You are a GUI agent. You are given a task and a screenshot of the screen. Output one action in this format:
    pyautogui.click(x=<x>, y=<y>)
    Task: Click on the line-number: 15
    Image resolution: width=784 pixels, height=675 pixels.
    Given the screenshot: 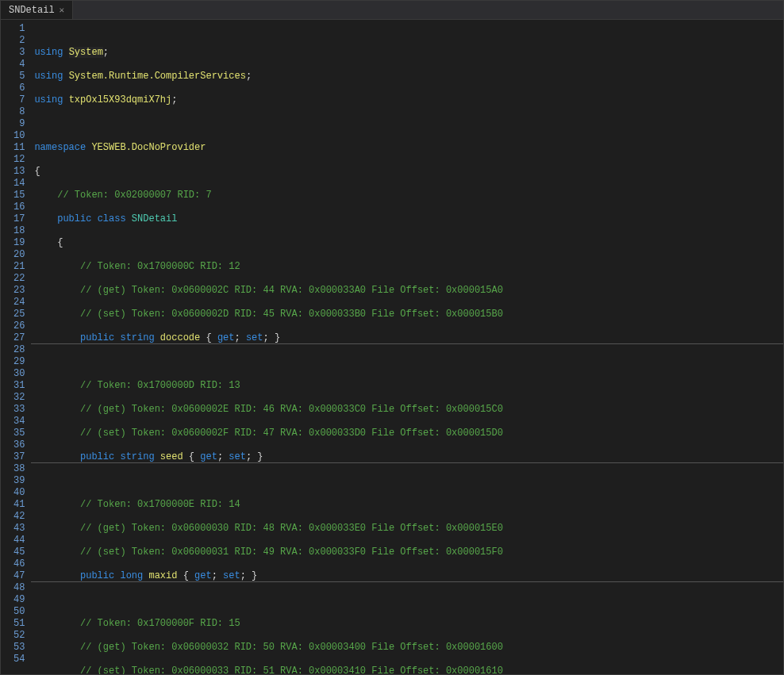 What is the action you would take?
    pyautogui.click(x=19, y=195)
    